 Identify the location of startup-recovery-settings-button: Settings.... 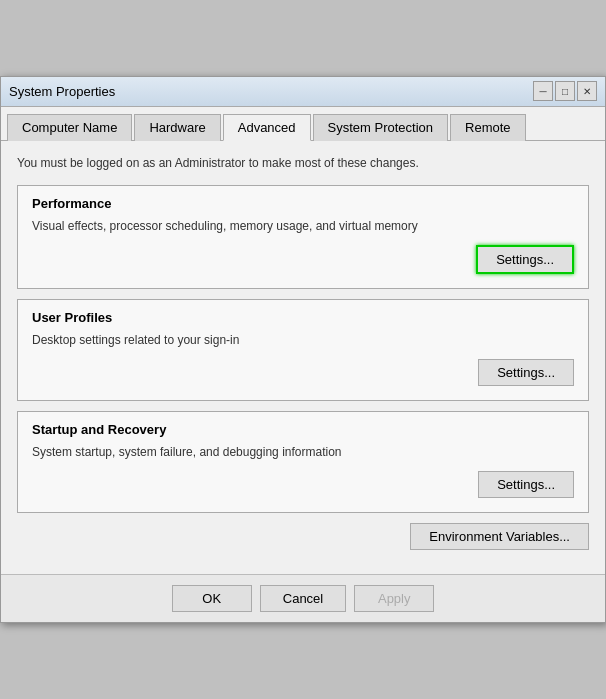
(526, 484).